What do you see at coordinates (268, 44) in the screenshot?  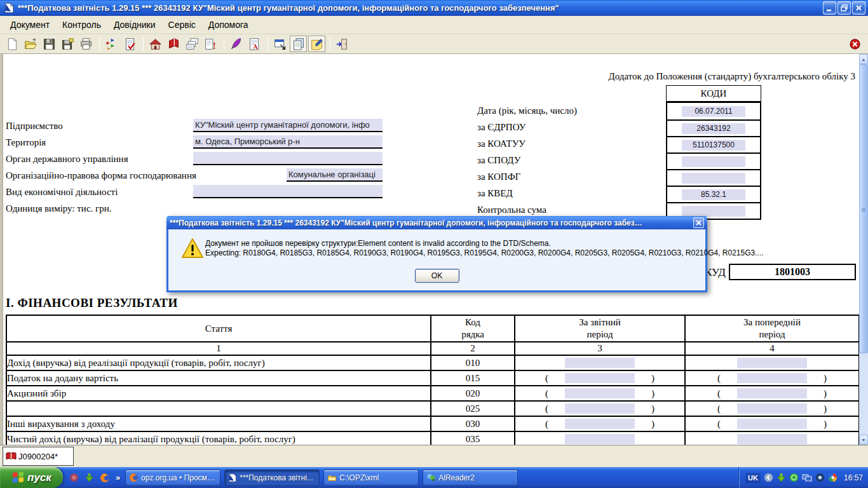 I see `toolbar-separator` at bounding box center [268, 44].